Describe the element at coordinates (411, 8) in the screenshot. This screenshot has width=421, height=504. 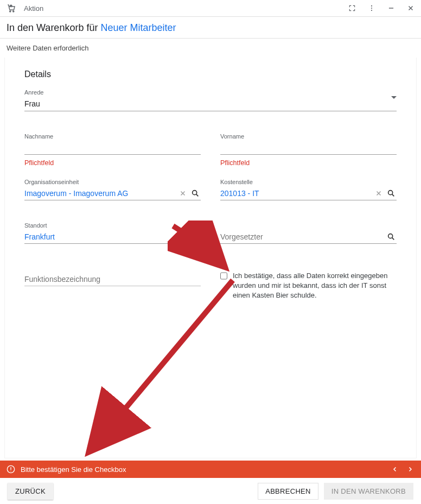
I see `close-button` at that location.